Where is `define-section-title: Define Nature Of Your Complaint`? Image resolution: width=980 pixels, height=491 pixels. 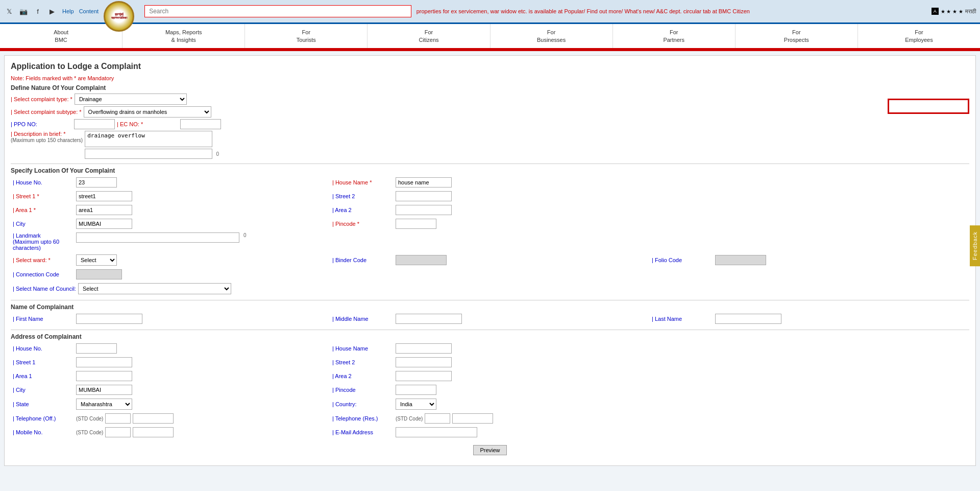
define-section-title: Define Nature Of Your Complaint is located at coordinates (490, 88).